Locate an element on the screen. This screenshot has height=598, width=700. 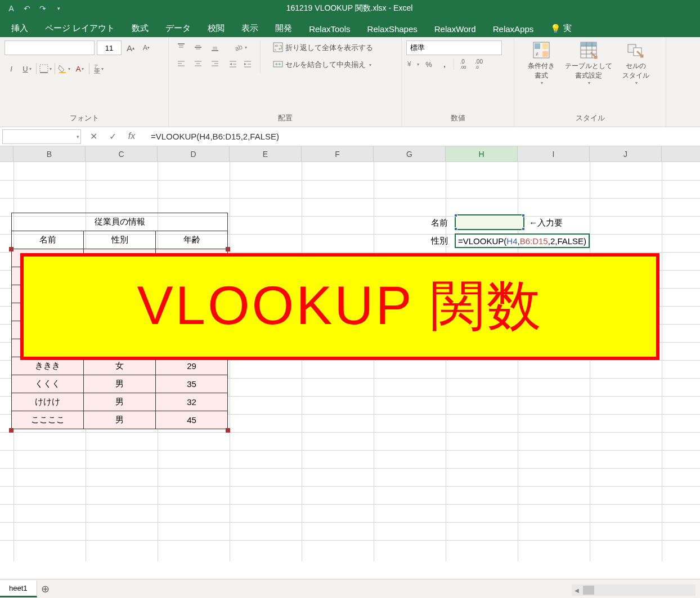
table-cell: 32 is located at coordinates (192, 402).